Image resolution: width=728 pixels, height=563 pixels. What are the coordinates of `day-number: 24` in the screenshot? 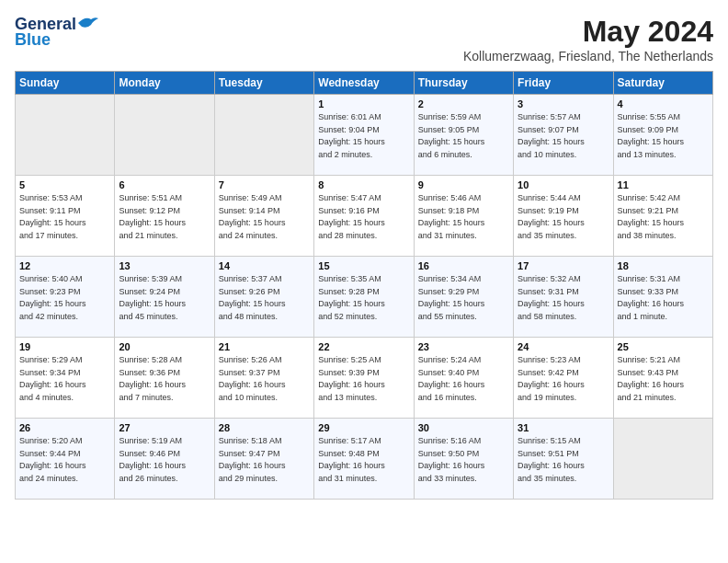 It's located at (563, 347).